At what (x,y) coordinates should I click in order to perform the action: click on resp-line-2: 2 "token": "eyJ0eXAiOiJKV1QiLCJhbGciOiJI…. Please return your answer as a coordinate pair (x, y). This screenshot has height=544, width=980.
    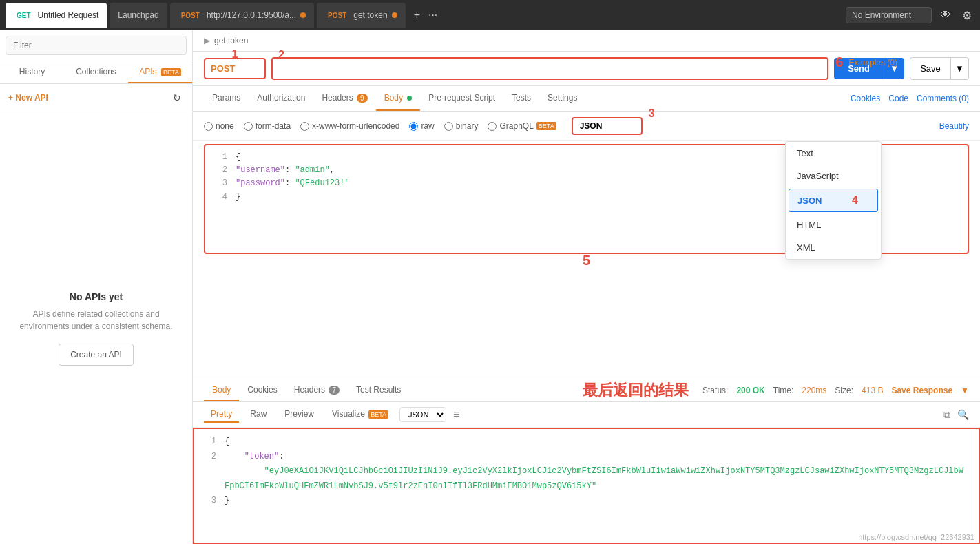
    Looking at the image, I should click on (587, 472).